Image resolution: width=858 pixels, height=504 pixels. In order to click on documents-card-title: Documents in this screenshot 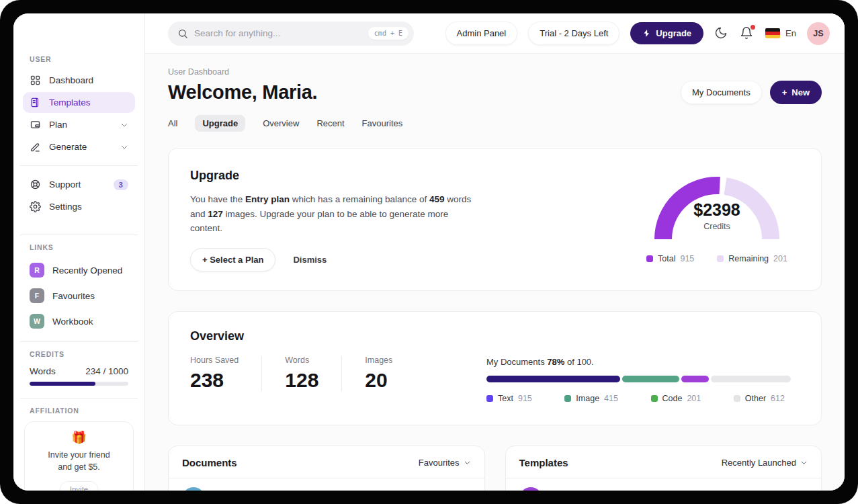, I will do `click(210, 462)`.